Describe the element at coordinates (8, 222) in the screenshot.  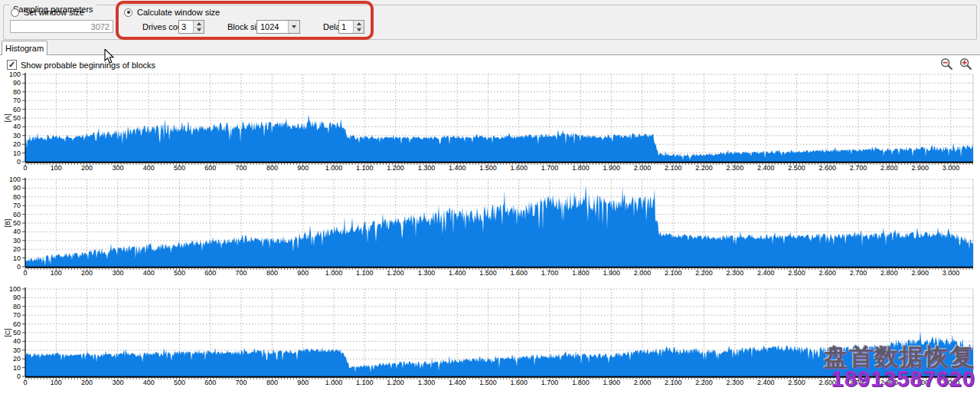
I see `y-axis-label: [B]` at that location.